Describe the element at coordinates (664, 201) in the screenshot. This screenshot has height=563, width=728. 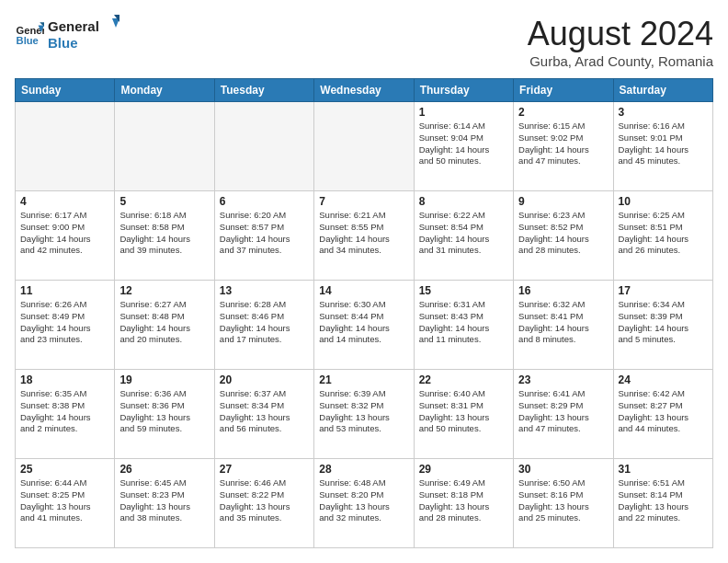
I see `day-number: 10` at that location.